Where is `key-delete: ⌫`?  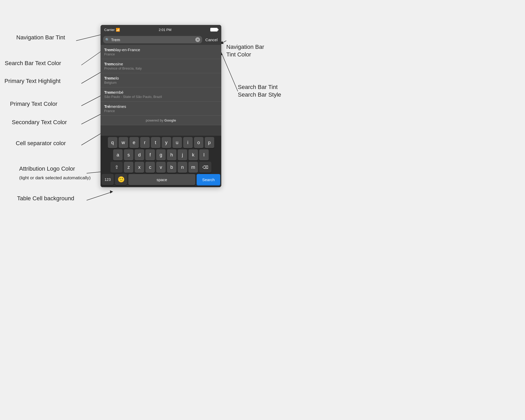
key-delete: ⌫ is located at coordinates (205, 167).